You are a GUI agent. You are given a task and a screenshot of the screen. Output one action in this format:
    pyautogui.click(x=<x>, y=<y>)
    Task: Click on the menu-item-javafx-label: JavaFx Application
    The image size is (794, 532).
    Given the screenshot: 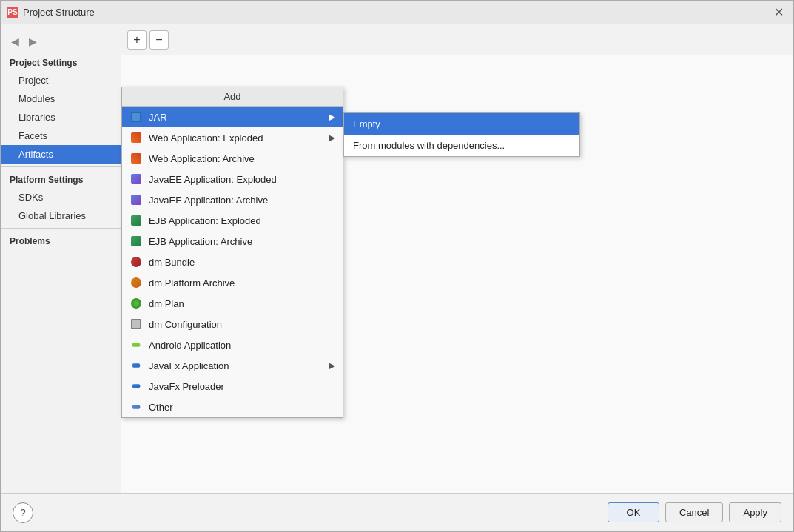 What is the action you would take?
    pyautogui.click(x=189, y=366)
    